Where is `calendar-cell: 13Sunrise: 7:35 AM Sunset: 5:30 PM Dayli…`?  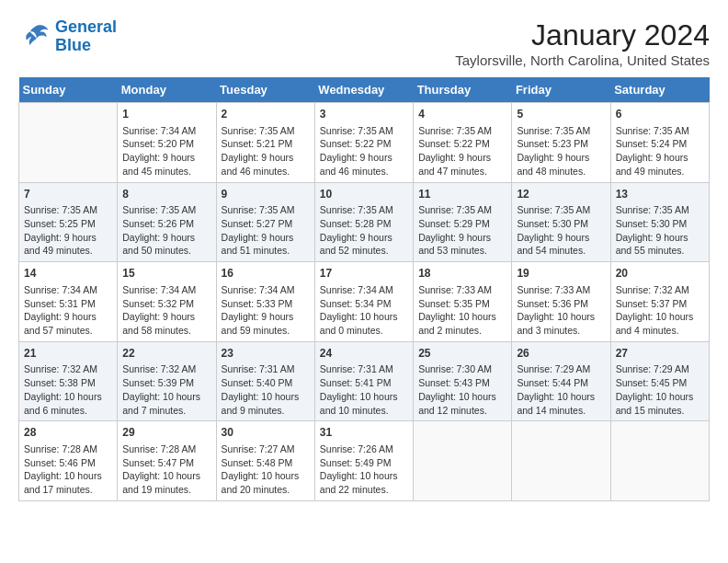
calendar-cell: 13Sunrise: 7:35 AM Sunset: 5:30 PM Dayli… is located at coordinates (660, 223).